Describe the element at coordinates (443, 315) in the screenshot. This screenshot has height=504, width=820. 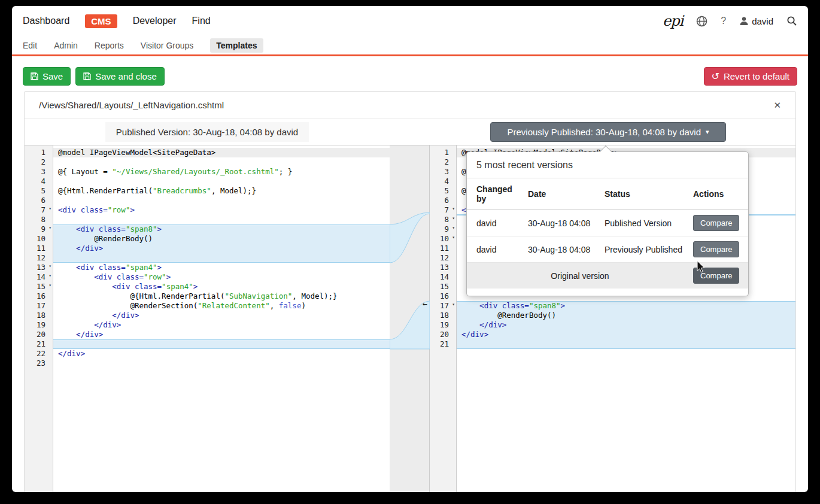
I see `line-number: 18` at that location.